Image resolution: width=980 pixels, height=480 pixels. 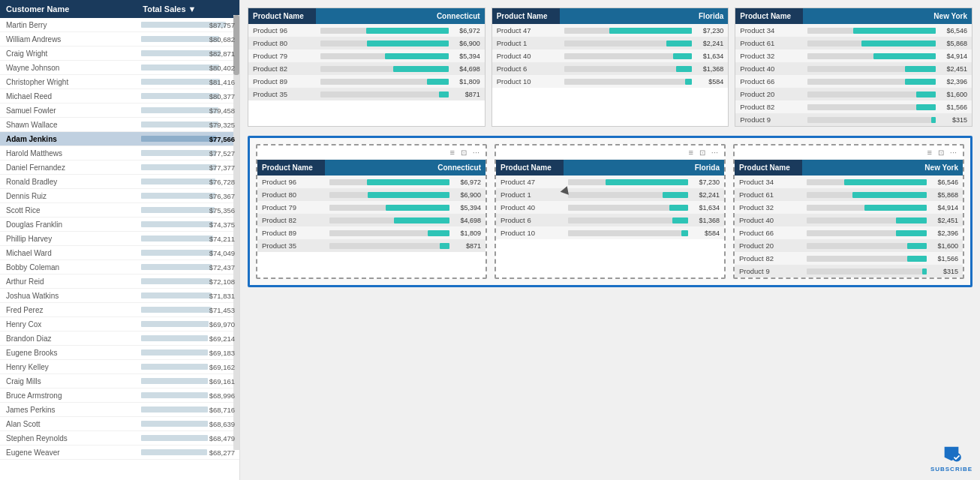 What do you see at coordinates (68, 282) in the screenshot?
I see `customer-name-cell: Arthur Reid` at bounding box center [68, 282].